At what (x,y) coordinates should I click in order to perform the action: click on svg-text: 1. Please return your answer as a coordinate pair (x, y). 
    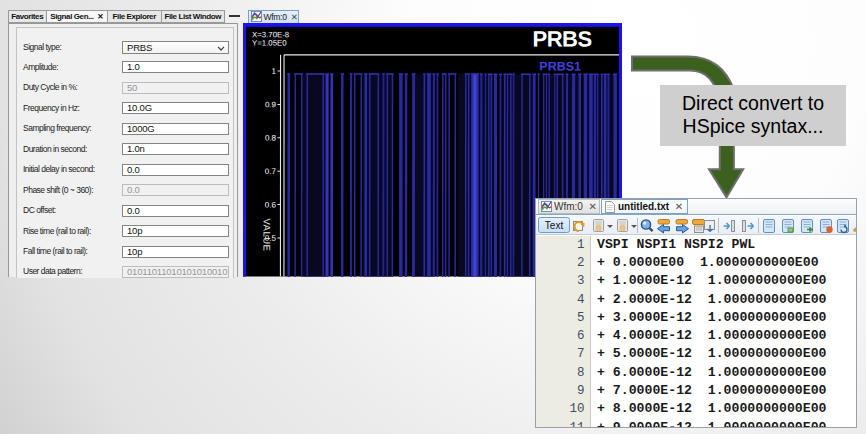
    Looking at the image, I should click on (274, 72).